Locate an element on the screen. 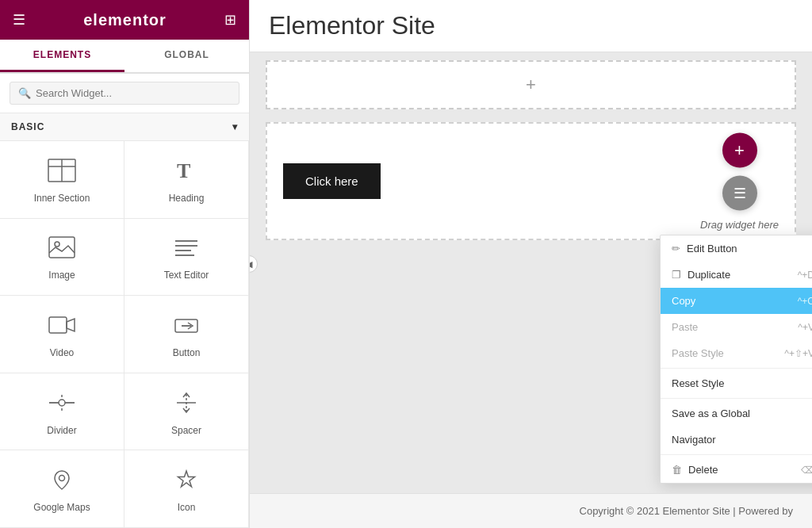 This screenshot has height=528, width=812. trash-icon: 🗑 is located at coordinates (677, 469).